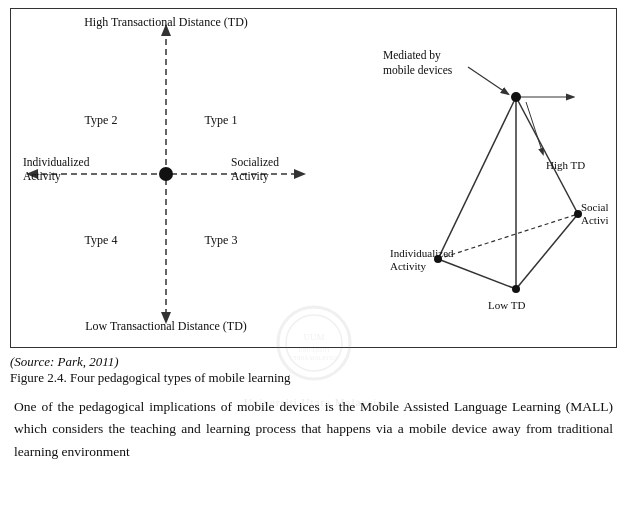 The image size is (627, 510). Describe the element at coordinates (314, 378) in the screenshot. I see `figure-caption: Figure 2.4. Four pedagogical types of mo…` at that location.